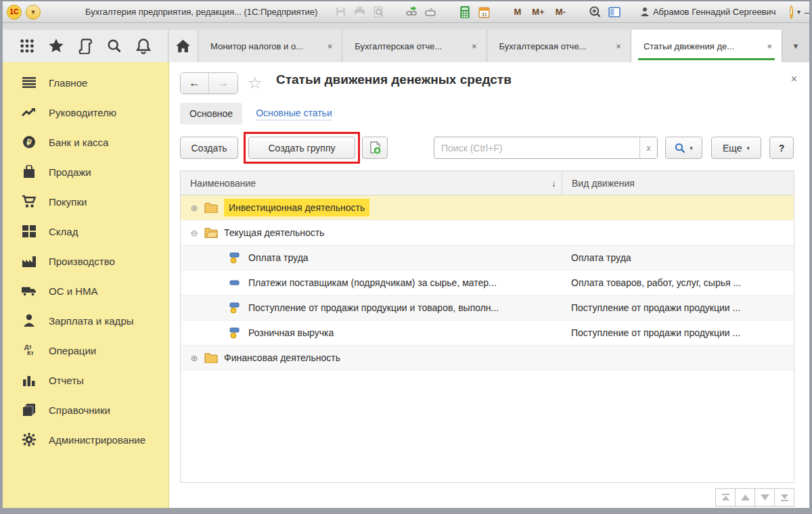 The width and height of the screenshot is (812, 514). I want to click on forward-button: →, so click(223, 83).